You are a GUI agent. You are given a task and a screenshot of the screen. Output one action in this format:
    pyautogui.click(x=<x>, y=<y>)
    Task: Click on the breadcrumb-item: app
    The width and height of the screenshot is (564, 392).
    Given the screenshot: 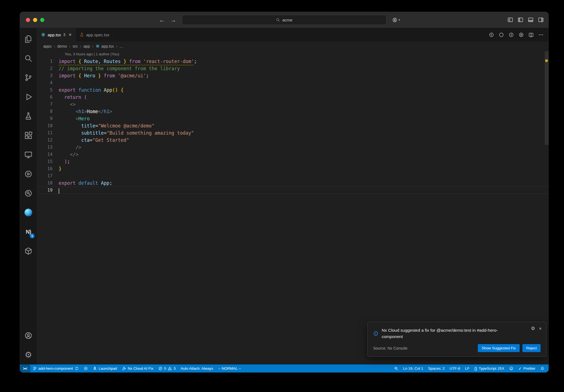 What is the action you would take?
    pyautogui.click(x=86, y=46)
    